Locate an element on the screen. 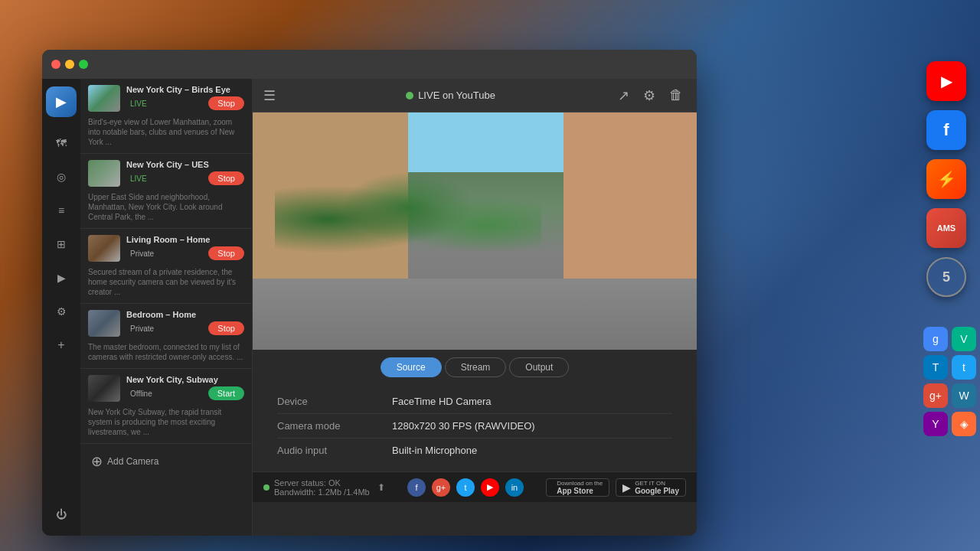 The width and height of the screenshot is (980, 551). footer-stores: Download on the App Store ▶ GET IT ON Go… is located at coordinates (616, 487).